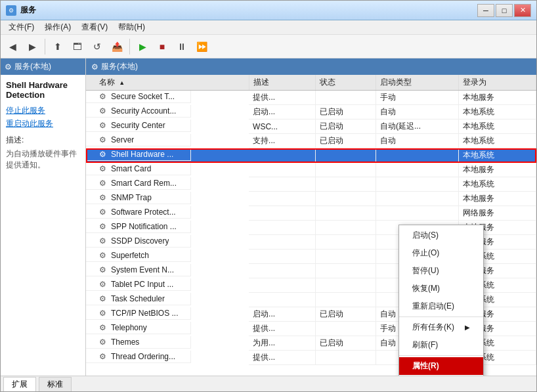  Describe the element at coordinates (139, 184) in the screenshot. I see `cell-service-name: ⚙Smart Card Rem...` at that location.